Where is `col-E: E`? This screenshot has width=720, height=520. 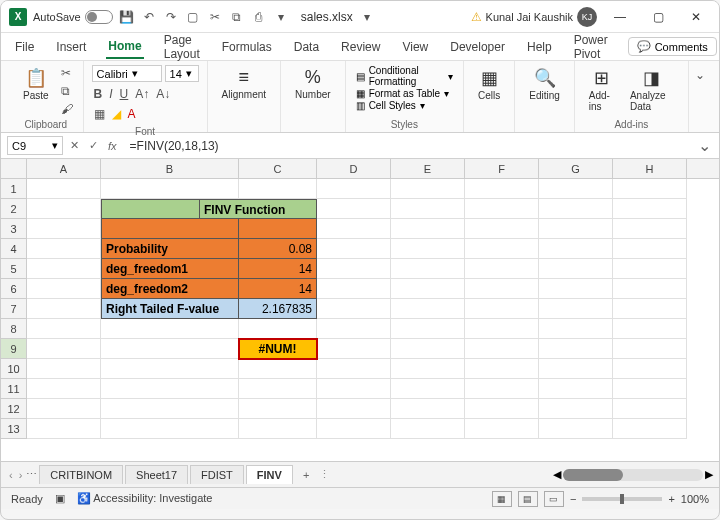
col-E: E is located at coordinates (428, 168).